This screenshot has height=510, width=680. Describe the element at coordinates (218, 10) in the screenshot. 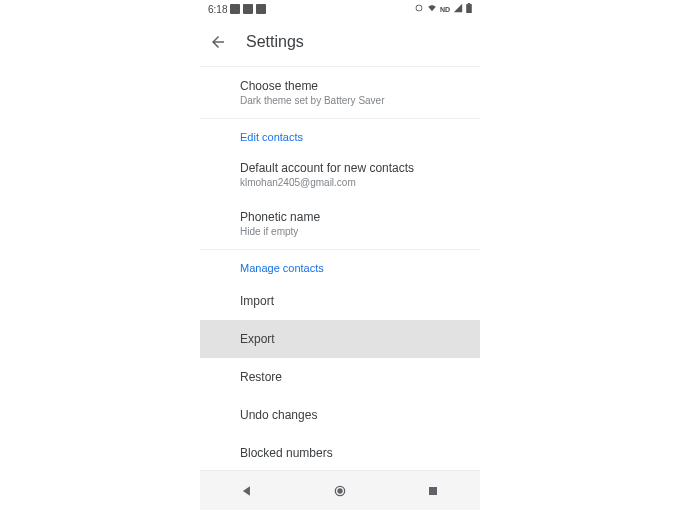

I see `status-time: 6:18` at that location.